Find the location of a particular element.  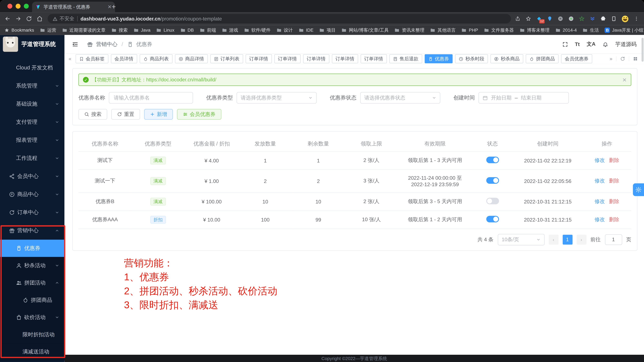

maximize-window-button is located at coordinates (26, 6).